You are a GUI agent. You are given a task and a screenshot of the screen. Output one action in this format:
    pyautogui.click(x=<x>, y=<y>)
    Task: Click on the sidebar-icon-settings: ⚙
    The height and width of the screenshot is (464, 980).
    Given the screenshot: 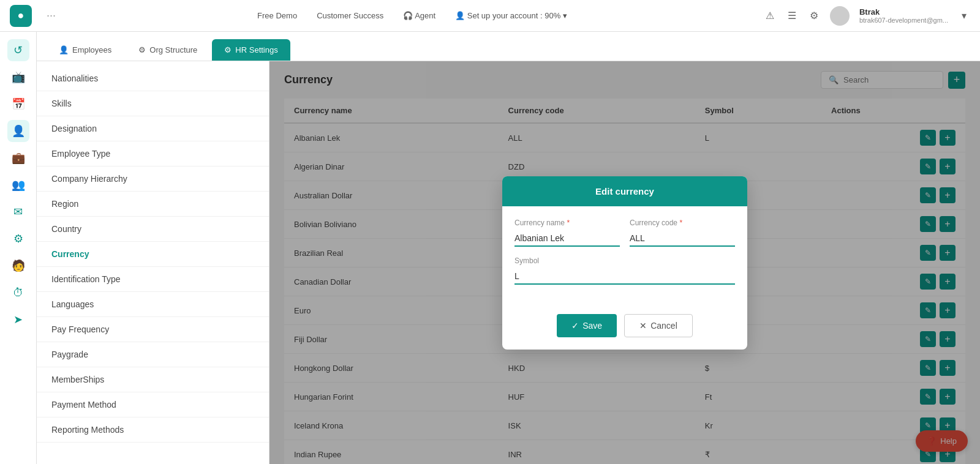 What is the action you would take?
    pyautogui.click(x=18, y=239)
    